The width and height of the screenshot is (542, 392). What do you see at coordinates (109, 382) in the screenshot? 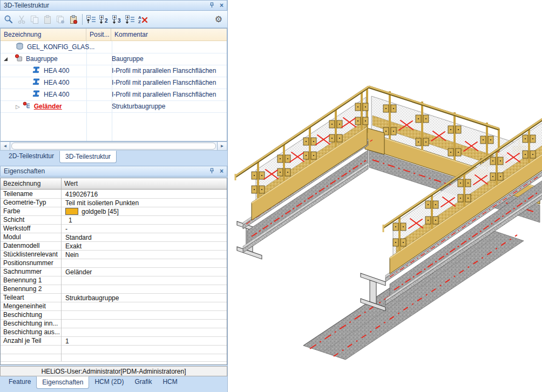
I see `tab-hcm-2d: HCM (2D)` at bounding box center [109, 382].